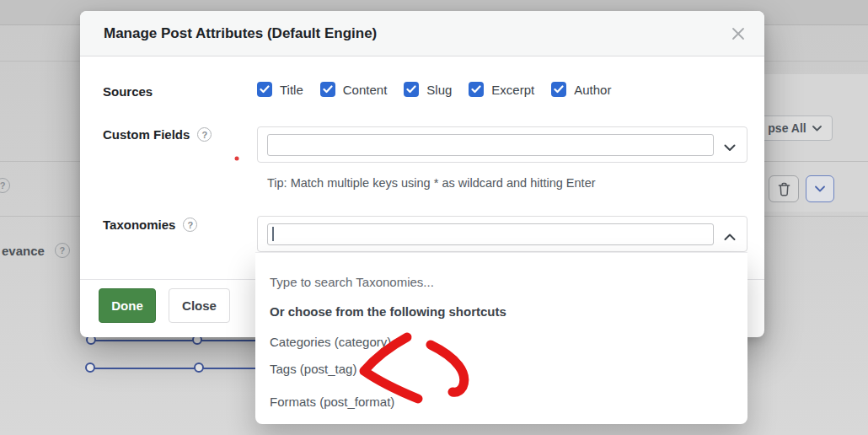 This screenshot has height=435, width=868. What do you see at coordinates (581, 89) in the screenshot?
I see `checkbox-author: Author` at bounding box center [581, 89].